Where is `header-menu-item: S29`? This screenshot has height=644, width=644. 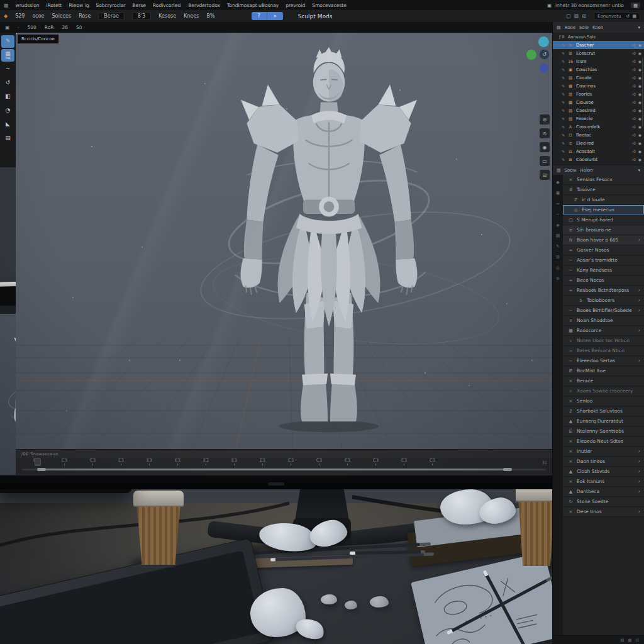
header-menu-item: S29 is located at coordinates (20, 16).